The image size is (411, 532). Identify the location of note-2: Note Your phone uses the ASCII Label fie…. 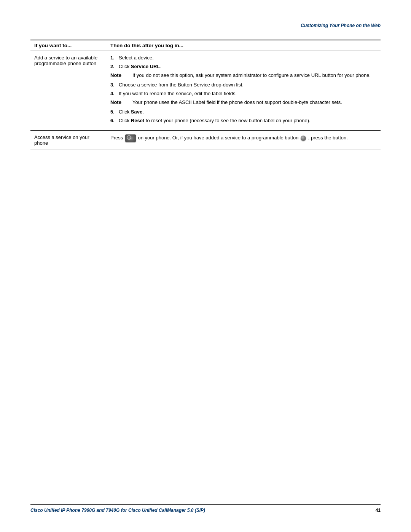
(244, 102).